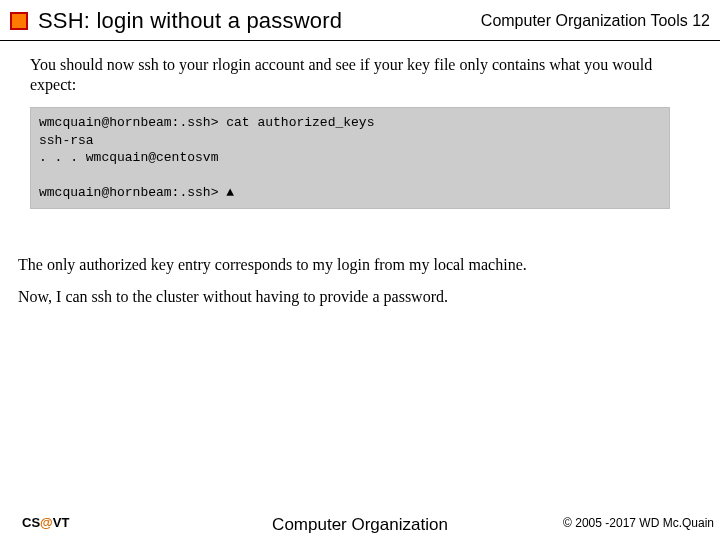 Image resolution: width=720 pixels, height=540 pixels. What do you see at coordinates (46, 522) in the screenshot?
I see `footer-left: CS@VT` at bounding box center [46, 522].